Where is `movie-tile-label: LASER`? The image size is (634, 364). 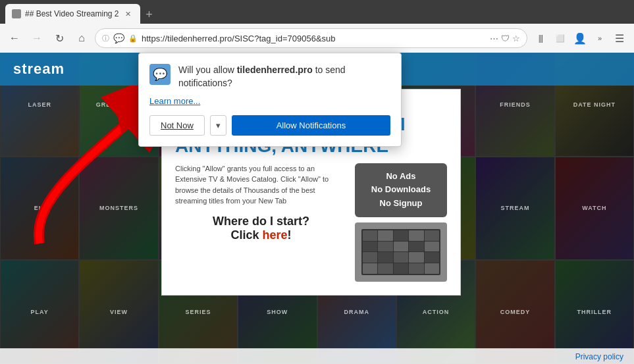
movie-tile-label: LASER is located at coordinates (40, 105).